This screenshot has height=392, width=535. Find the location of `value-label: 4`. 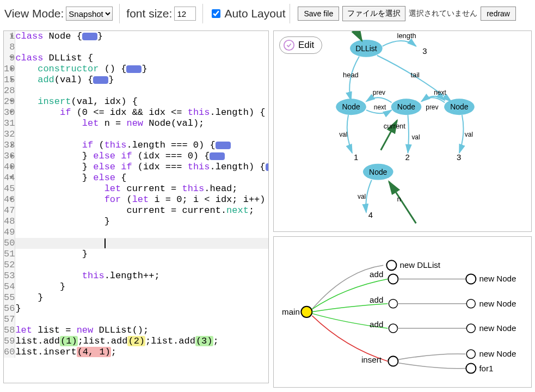

value-label: 4 is located at coordinates (371, 215).